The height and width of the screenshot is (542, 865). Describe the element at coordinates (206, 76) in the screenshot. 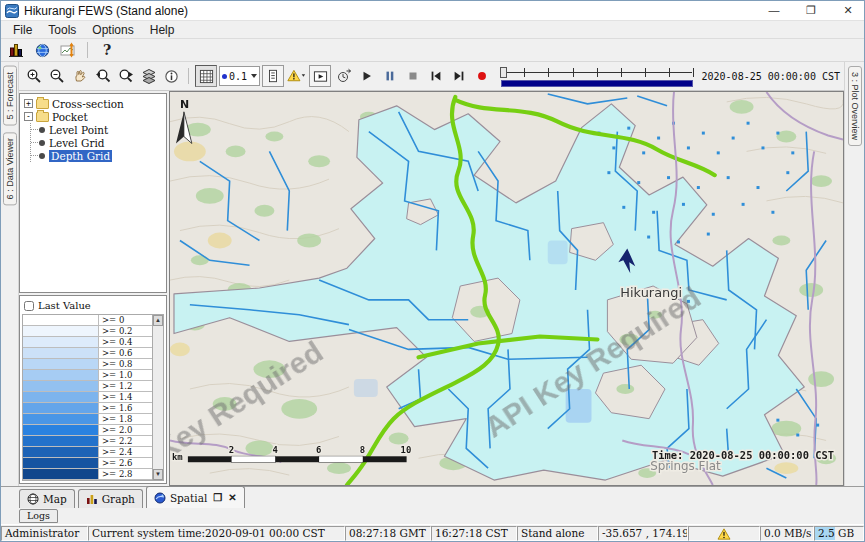

I see `grid-display-button` at that location.